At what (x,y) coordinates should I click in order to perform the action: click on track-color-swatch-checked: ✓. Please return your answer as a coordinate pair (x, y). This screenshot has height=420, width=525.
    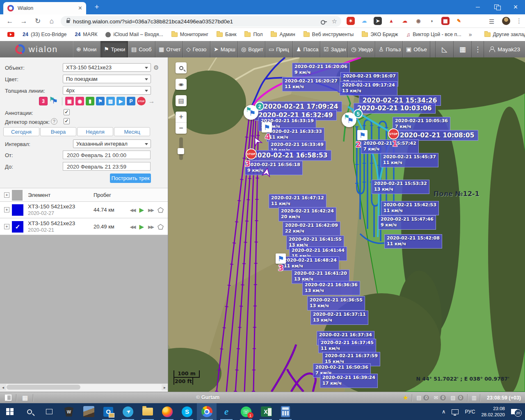
    Looking at the image, I should click on (18, 227).